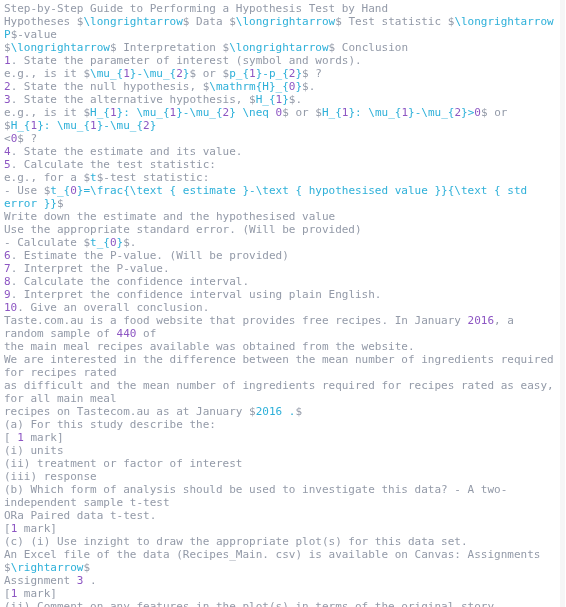 The width and height of the screenshot is (566, 607). Describe the element at coordinates (280, 100) in the screenshot. I see `text-line: 3. State the alternative hypothesis, $H_…` at that location.